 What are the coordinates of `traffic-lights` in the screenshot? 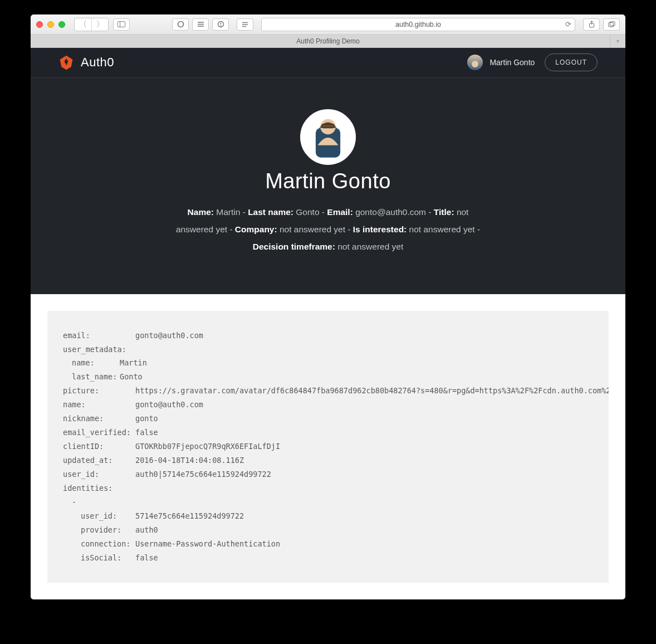 It's located at (51, 25).